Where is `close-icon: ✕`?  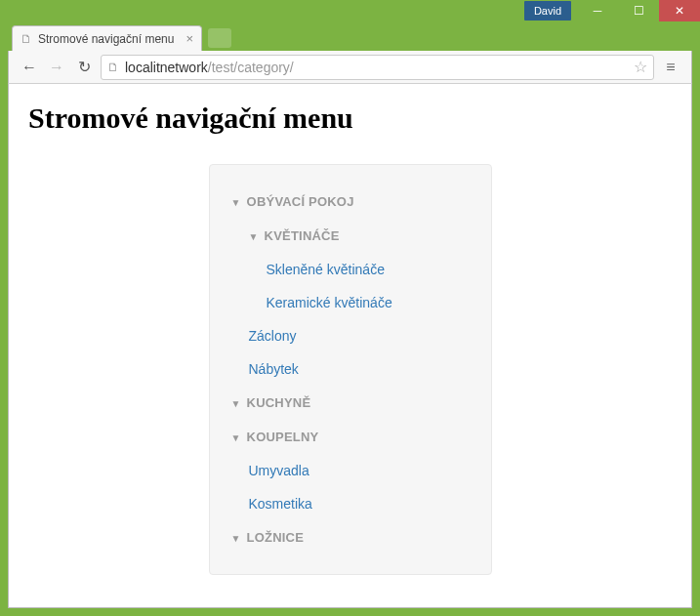 close-icon: ✕ is located at coordinates (679, 11).